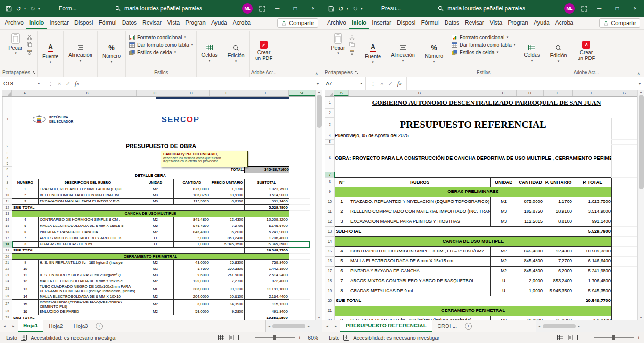  What do you see at coordinates (267, 208) in the screenshot?
I see `subtotal-value: 5.529,7900` at bounding box center [267, 208].